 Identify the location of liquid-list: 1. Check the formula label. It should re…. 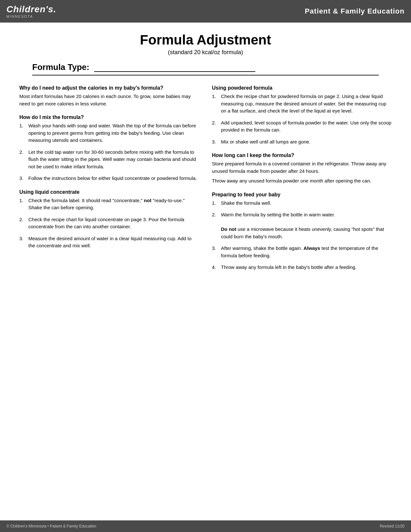
(109, 223).